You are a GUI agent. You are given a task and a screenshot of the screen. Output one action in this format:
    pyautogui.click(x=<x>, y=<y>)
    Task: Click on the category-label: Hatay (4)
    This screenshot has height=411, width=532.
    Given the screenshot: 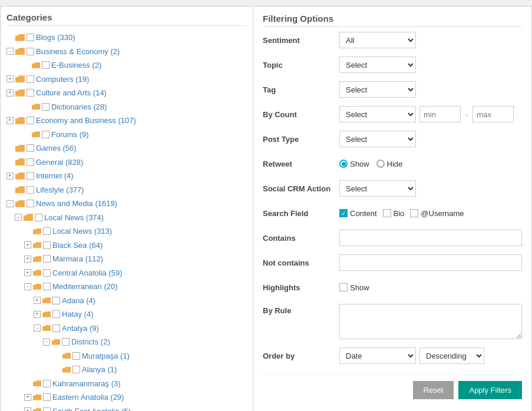 What is the action you would take?
    pyautogui.click(x=78, y=314)
    